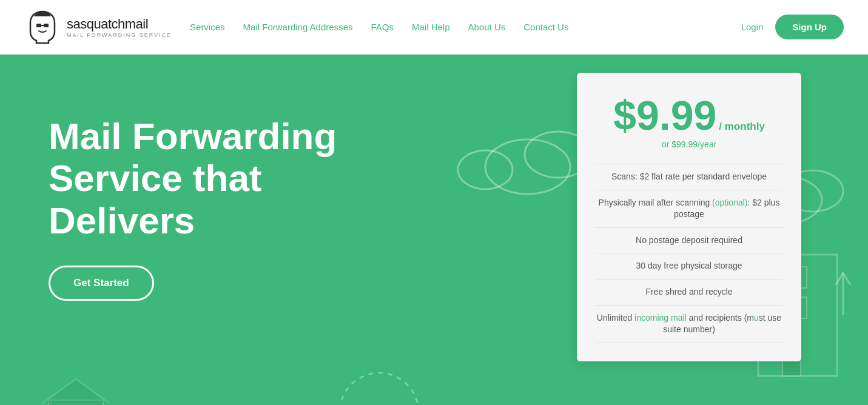  I want to click on nav-mail-help: Mail Help, so click(431, 27).